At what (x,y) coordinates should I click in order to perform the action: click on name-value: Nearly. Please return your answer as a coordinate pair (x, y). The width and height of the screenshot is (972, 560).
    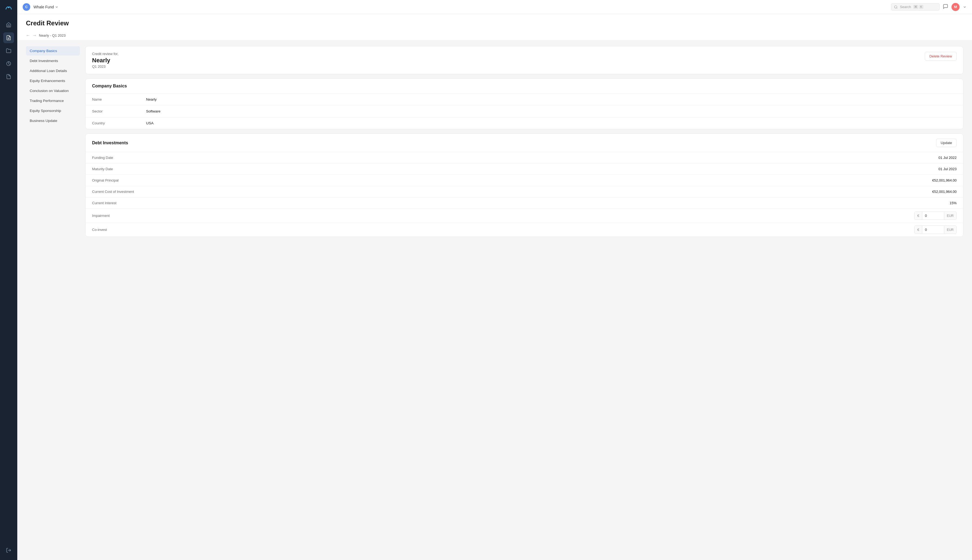
    Looking at the image, I should click on (151, 99).